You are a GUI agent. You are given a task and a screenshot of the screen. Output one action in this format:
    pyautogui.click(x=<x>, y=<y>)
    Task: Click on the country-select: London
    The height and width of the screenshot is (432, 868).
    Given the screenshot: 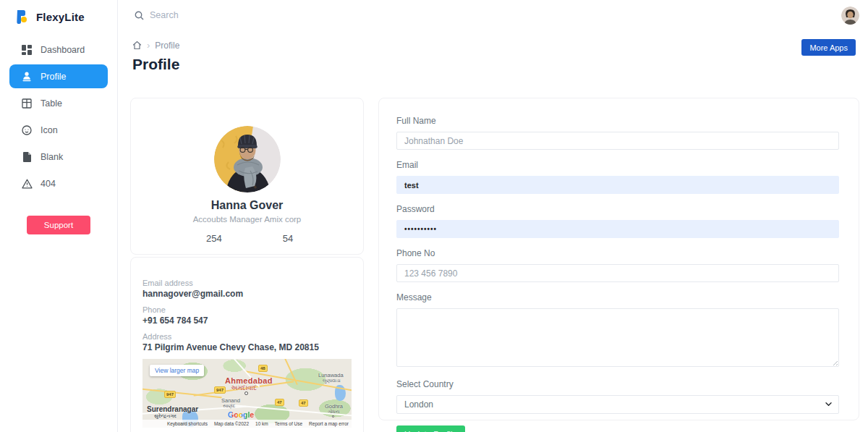 What is the action you would take?
    pyautogui.click(x=618, y=405)
    